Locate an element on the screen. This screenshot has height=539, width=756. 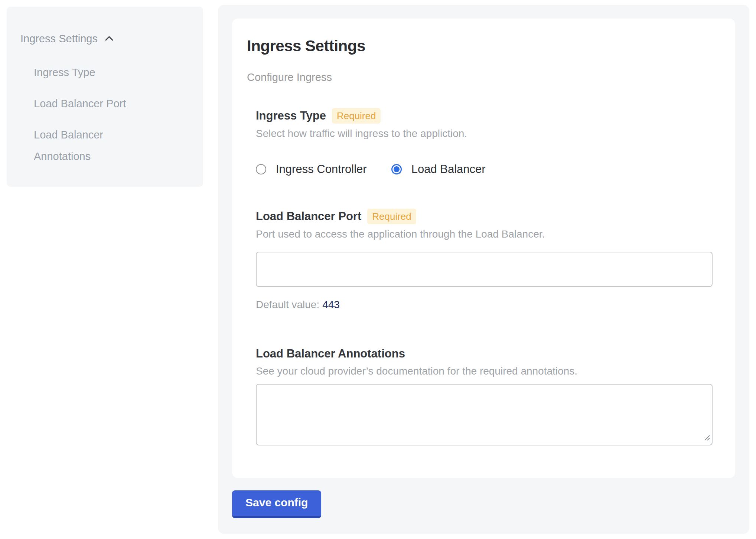
radio-label: Load Balancer is located at coordinates (449, 169).